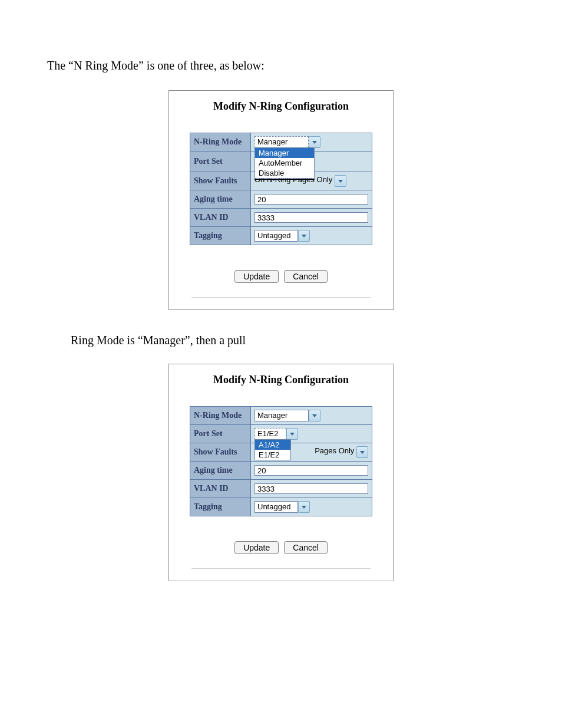 This screenshot has height=728, width=562. Describe the element at coordinates (293, 341) in the screenshot. I see `mid-text: Ring Mode is “Manager”, then a pull` at that location.